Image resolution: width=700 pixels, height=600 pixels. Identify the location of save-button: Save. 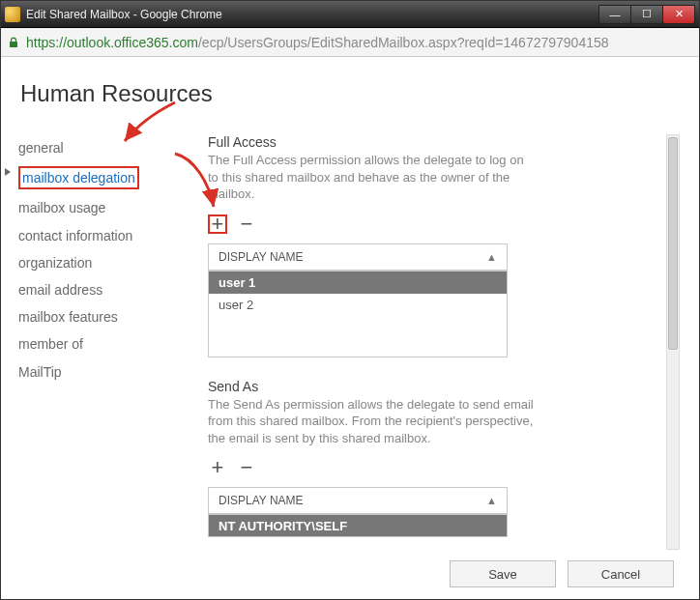
(503, 574).